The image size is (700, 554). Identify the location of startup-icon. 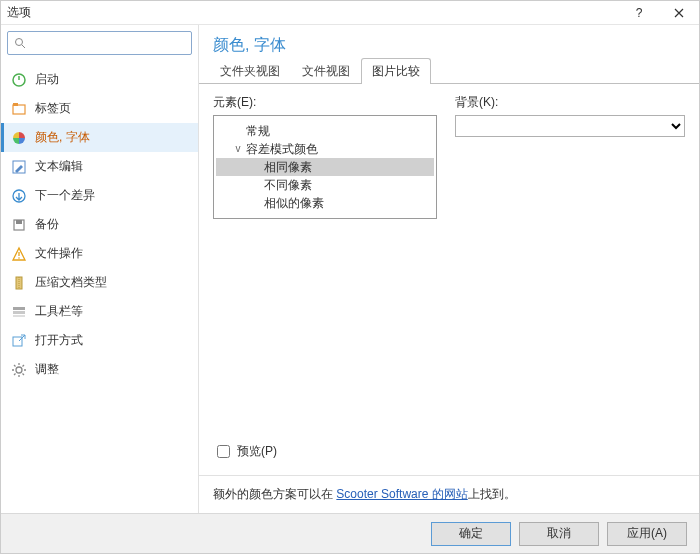
(19, 80).